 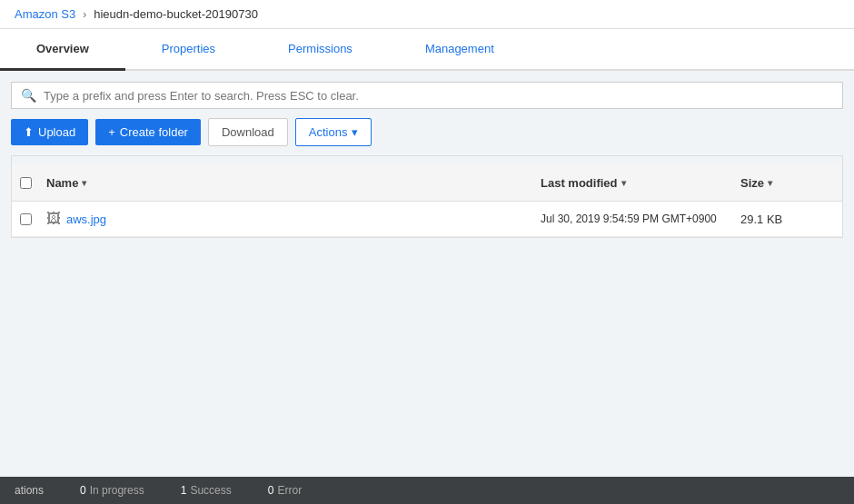 What do you see at coordinates (354, 133) in the screenshot?
I see `chevron-down-icon: ▾` at bounding box center [354, 133].